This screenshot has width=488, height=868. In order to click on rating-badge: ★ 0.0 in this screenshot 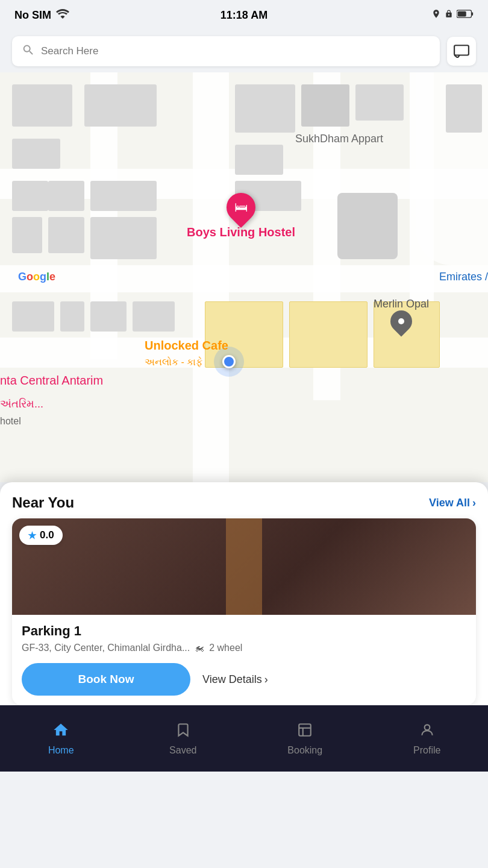, I will do `click(41, 535)`.